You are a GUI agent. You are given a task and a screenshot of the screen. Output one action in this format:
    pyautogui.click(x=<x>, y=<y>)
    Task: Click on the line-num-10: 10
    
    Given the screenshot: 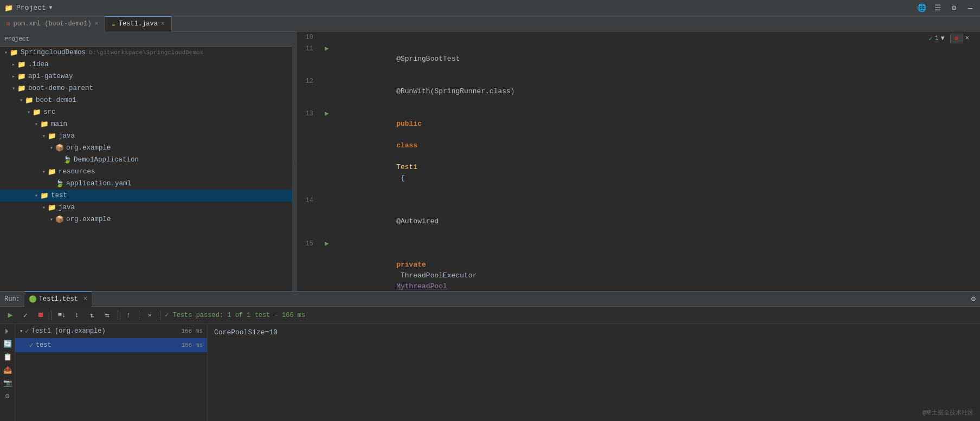 What is the action you would take?
    pyautogui.click(x=308, y=37)
    